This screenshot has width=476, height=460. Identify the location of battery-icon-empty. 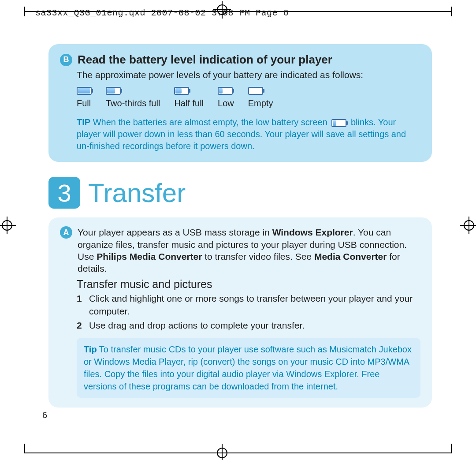
(256, 91).